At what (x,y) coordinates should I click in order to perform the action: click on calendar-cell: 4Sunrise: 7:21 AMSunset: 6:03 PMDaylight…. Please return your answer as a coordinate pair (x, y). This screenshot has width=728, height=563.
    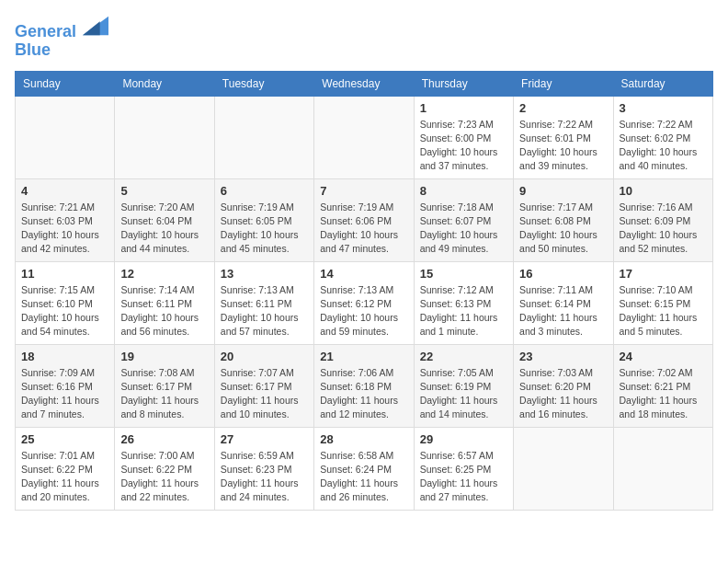
    Looking at the image, I should click on (65, 220).